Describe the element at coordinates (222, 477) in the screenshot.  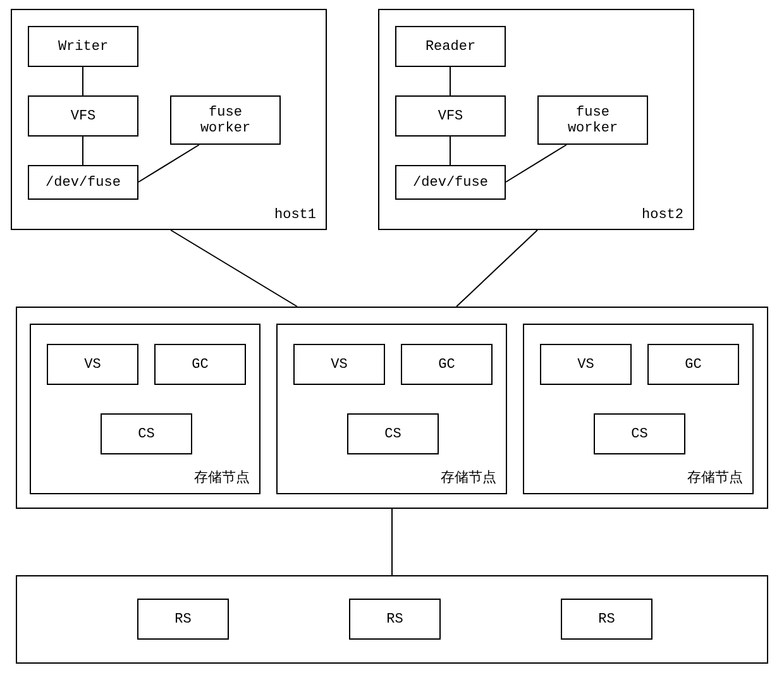
I see `storage-node-label-1: 存储节点` at that location.